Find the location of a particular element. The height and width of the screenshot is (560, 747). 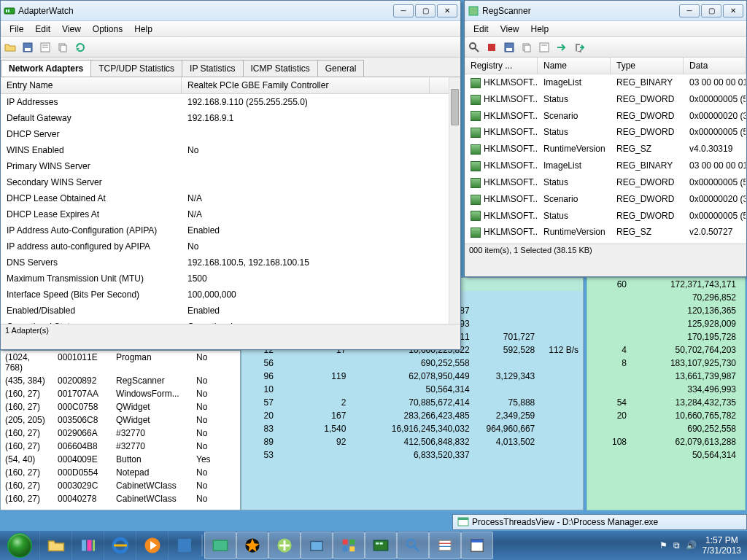

list-item: (117, 20)00040278CabinetWClassNo is located at coordinates (120, 499).